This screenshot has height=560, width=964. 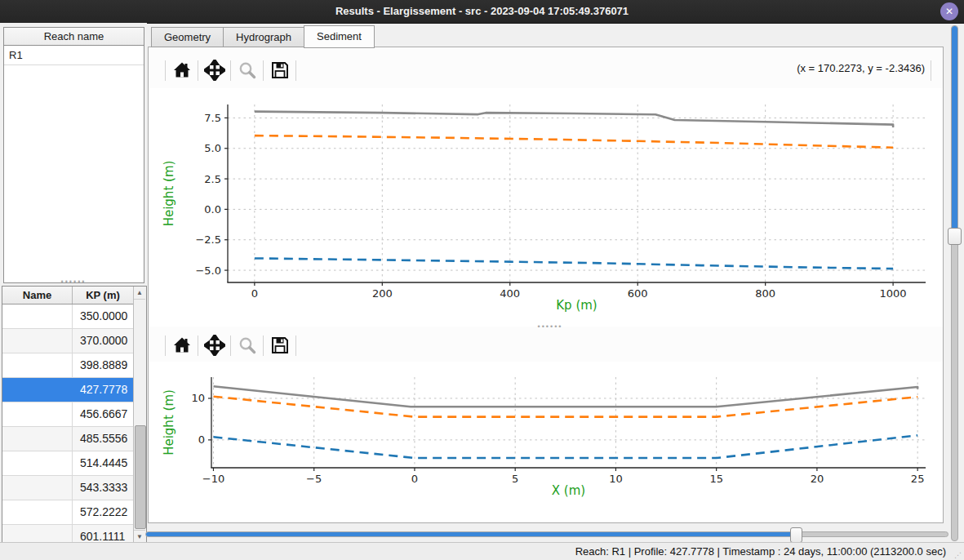 What do you see at coordinates (382, 294) in the screenshot?
I see `svg-text: 200` at bounding box center [382, 294].